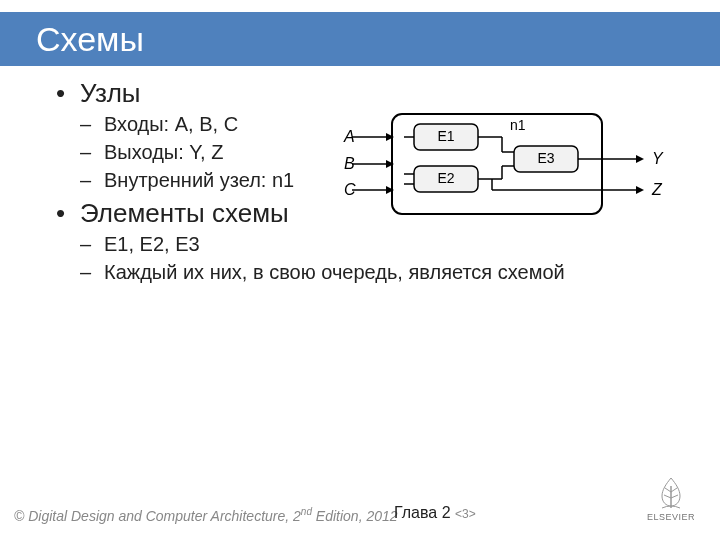  What do you see at coordinates (671, 492) in the screenshot?
I see `elsevier-tree-icon` at bounding box center [671, 492].